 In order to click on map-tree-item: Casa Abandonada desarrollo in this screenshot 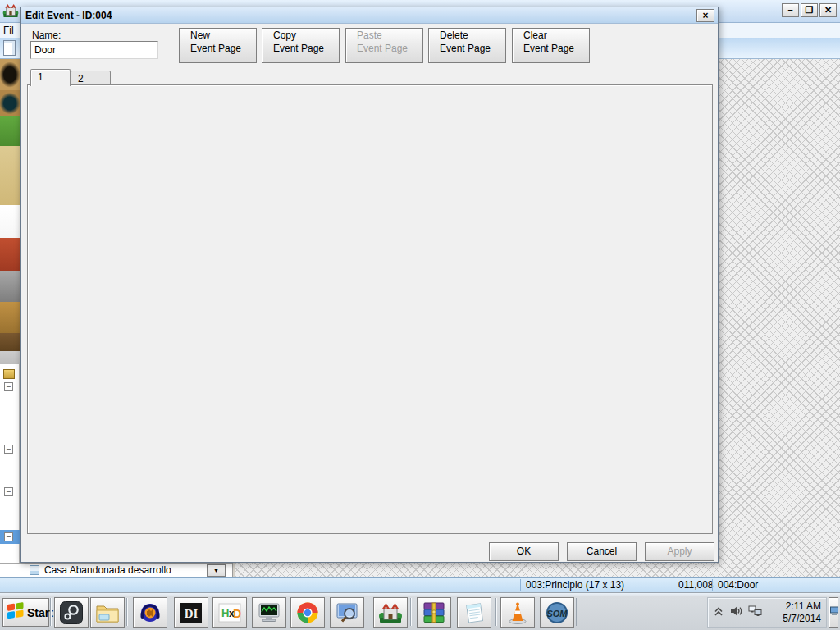, I will do `click(108, 570)`.